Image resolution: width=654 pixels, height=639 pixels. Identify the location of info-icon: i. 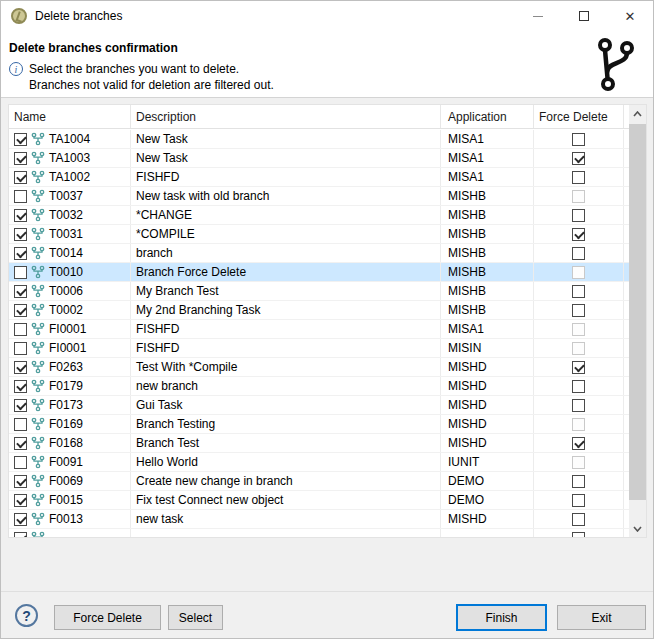
(16, 69).